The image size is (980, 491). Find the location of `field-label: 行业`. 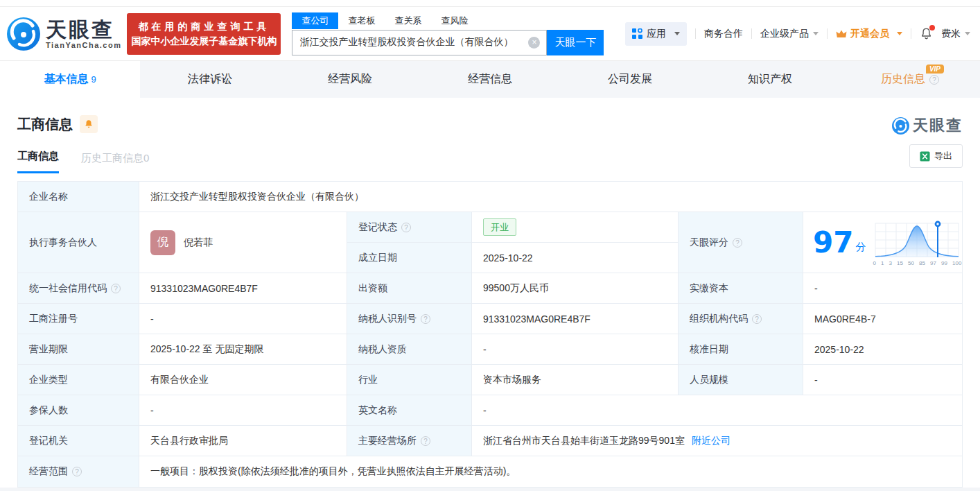

field-label: 行业 is located at coordinates (410, 380).